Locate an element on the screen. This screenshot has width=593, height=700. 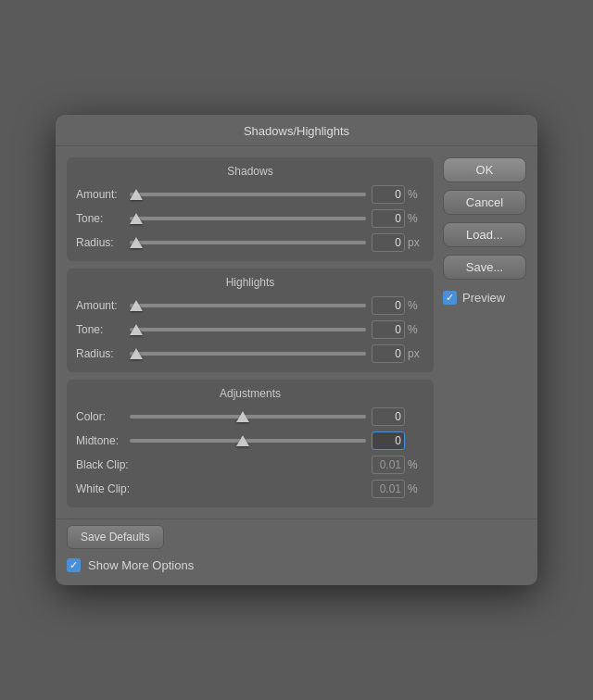
shadows-tone-thumb is located at coordinates (136, 219).